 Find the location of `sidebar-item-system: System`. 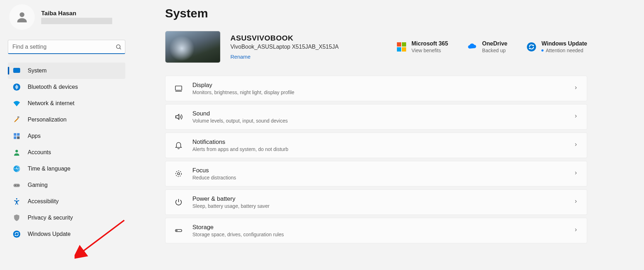

sidebar-item-system: System is located at coordinates (67, 71).